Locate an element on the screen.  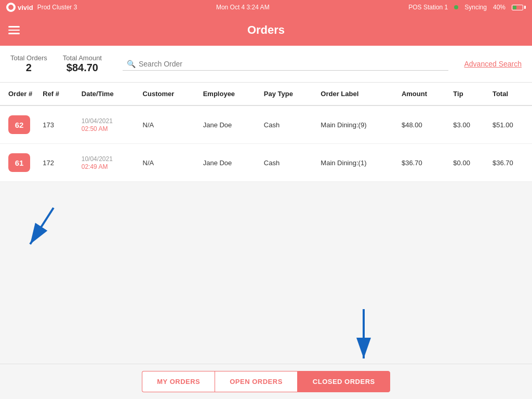
col-header-customer: Customer is located at coordinates (168, 94).